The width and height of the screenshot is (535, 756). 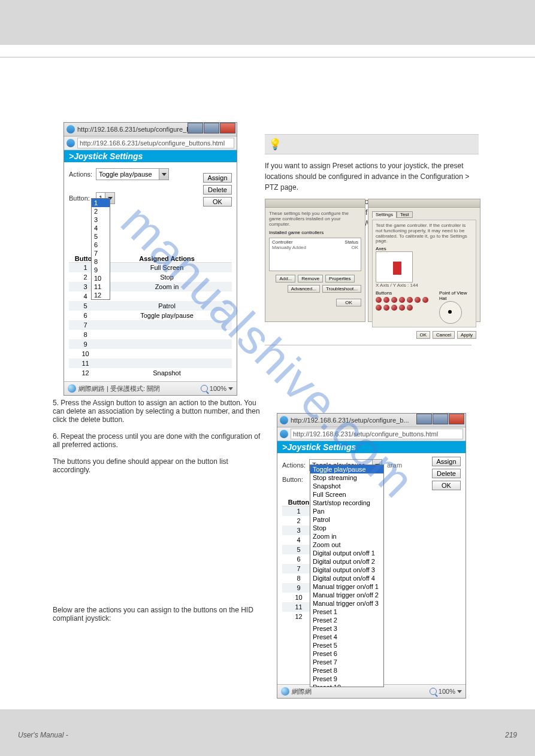 What do you see at coordinates (310, 279) in the screenshot?
I see `remove-button: Remove` at bounding box center [310, 279].